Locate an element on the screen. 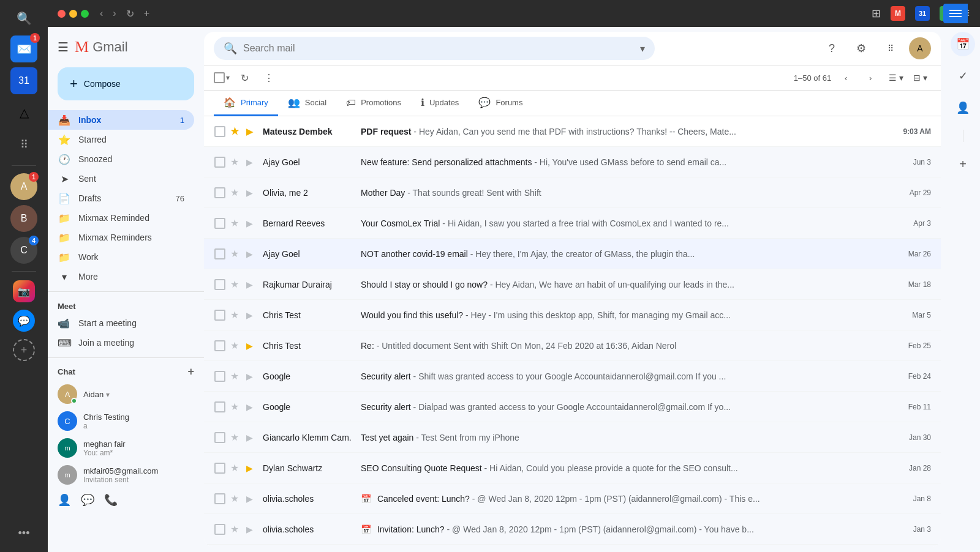  search-input is located at coordinates (439, 48).